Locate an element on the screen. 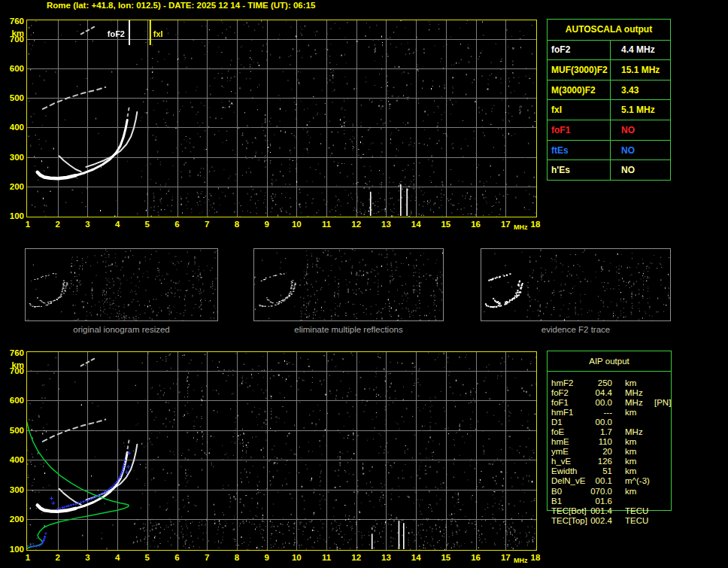 This screenshot has width=728, height=568. autoscala-param: fxI is located at coordinates (579, 110).